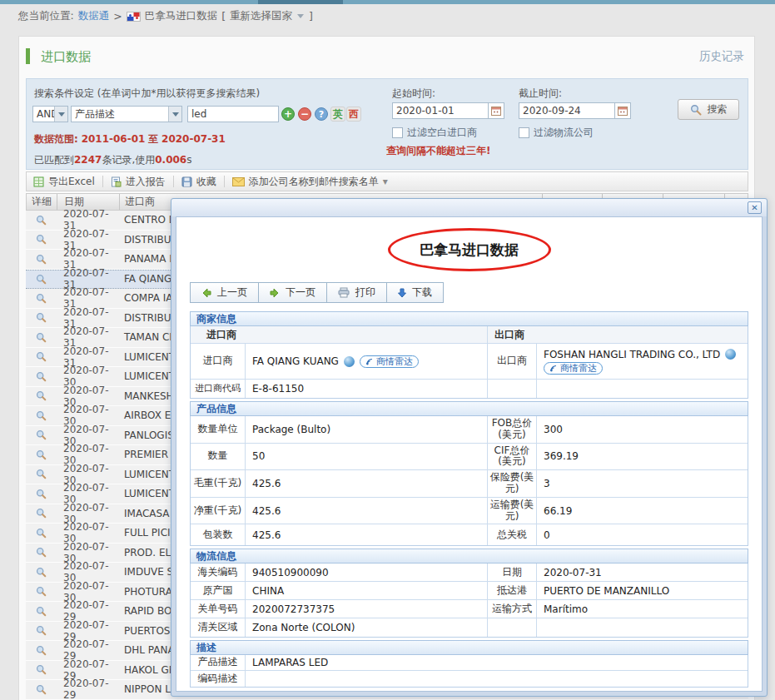 This screenshot has height=700, width=775. Describe the element at coordinates (415, 293) in the screenshot. I see `download-button: 下载` at that location.